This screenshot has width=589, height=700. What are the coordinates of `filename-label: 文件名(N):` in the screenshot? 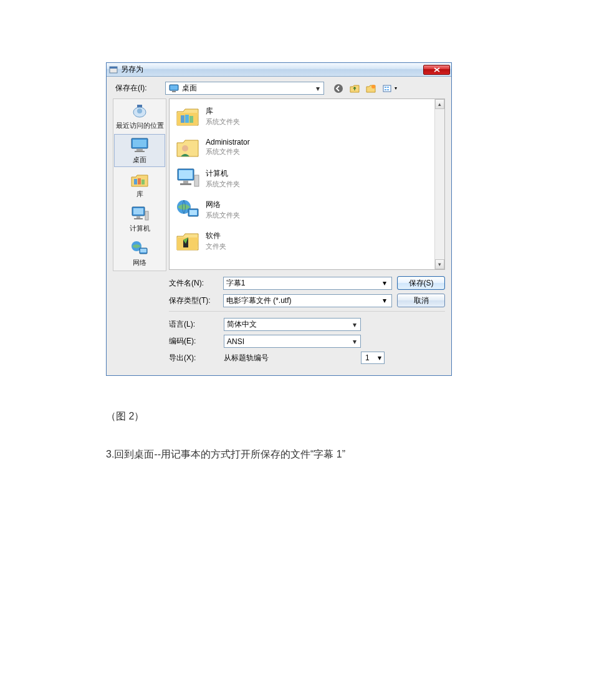 It's located at (193, 283).